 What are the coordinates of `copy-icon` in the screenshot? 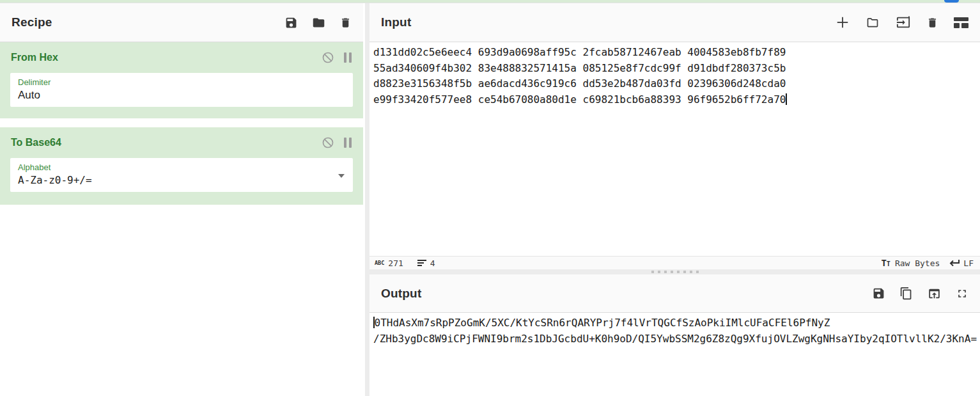 It's located at (906, 293).